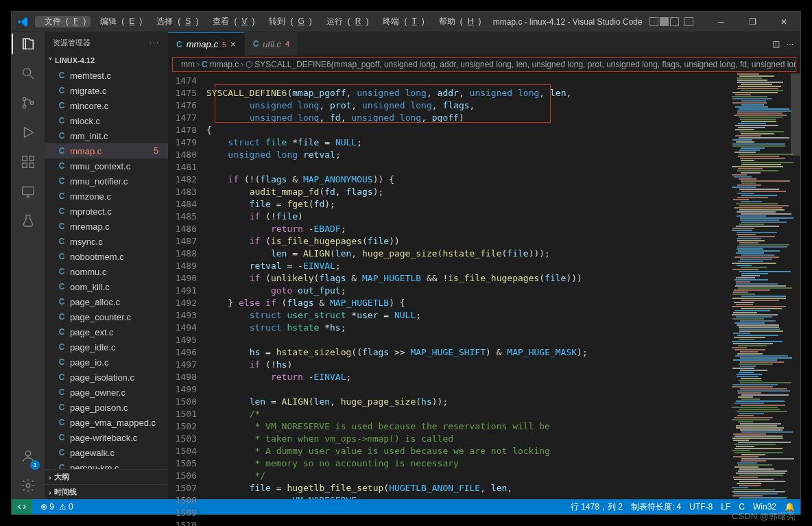 The image size is (812, 526). I want to click on titlebar: 文件(F) 编辑(E) 选择(S) 查看(V) 转到(G) 运行(R) 终端(T…, so click(406, 22).